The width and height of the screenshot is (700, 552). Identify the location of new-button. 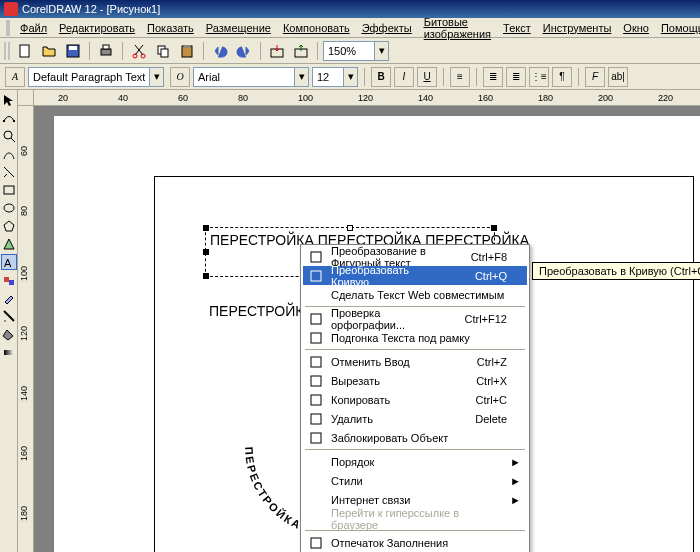
(25, 51).